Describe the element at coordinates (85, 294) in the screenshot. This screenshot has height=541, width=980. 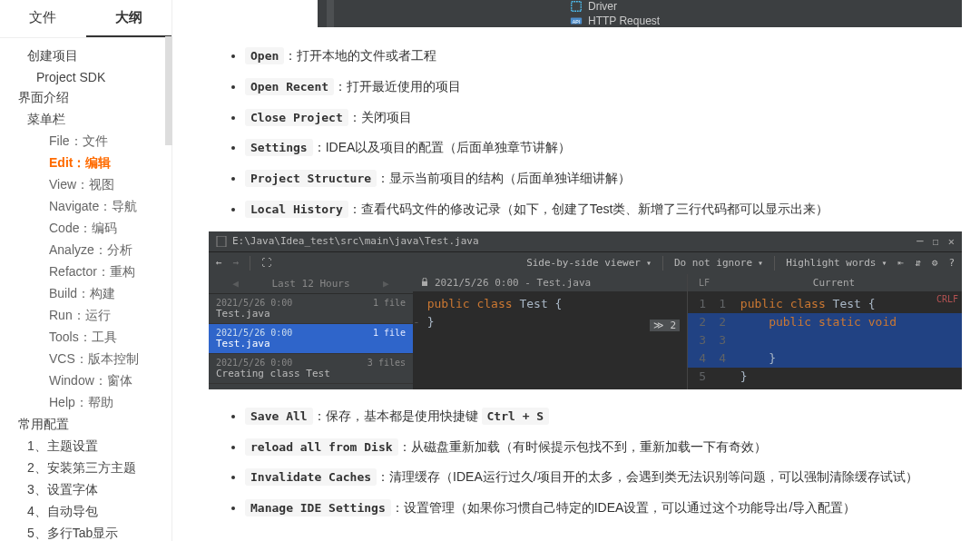
I see `nav-item: Build：构建` at that location.